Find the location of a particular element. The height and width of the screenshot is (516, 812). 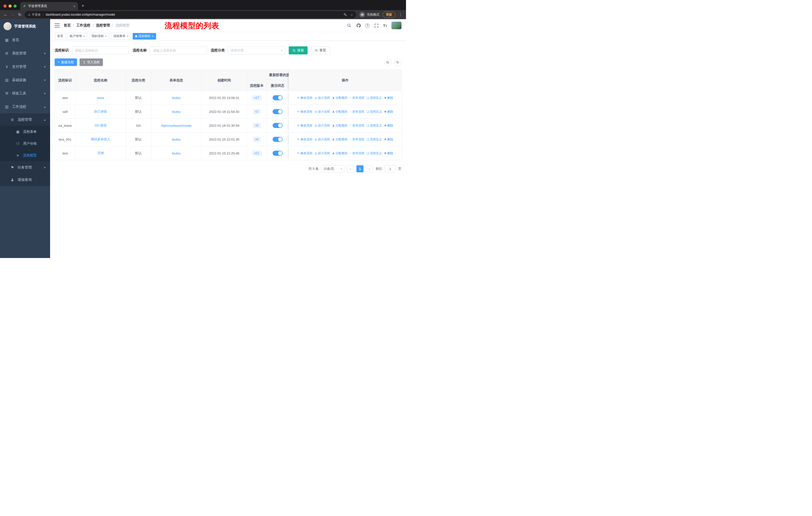

process-name-link: 自己审批 is located at coordinates (100, 111).